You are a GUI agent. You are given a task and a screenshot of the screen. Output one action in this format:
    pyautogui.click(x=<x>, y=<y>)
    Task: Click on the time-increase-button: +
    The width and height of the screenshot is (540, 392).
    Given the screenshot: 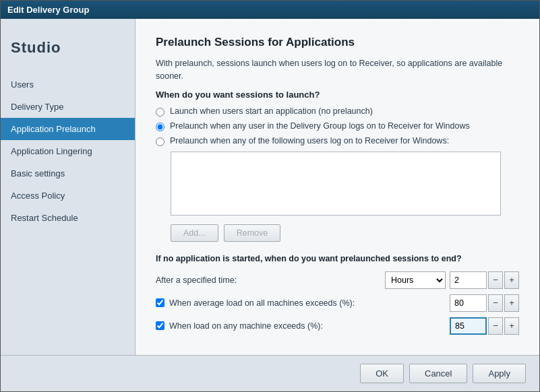 What is the action you would take?
    pyautogui.click(x=512, y=280)
    